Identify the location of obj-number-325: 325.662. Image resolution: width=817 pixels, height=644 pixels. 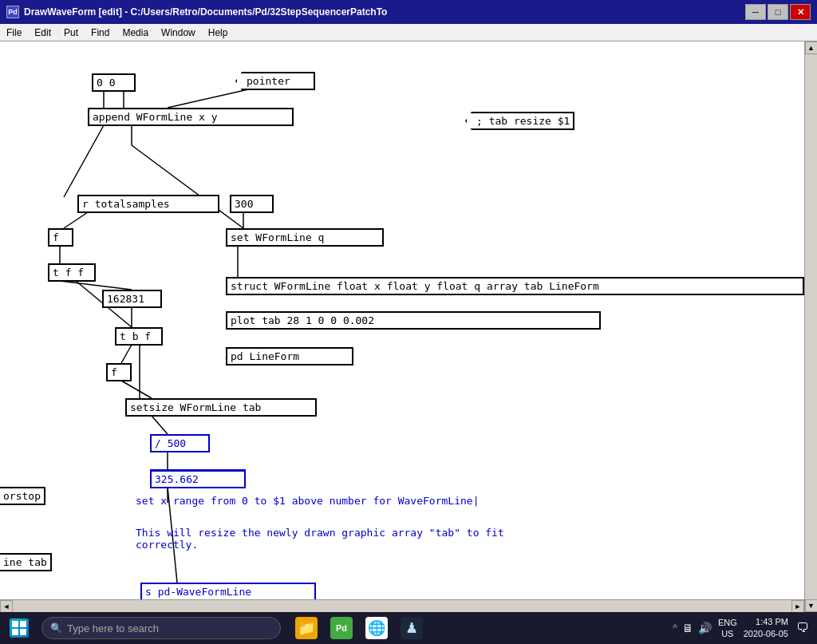
(198, 479).